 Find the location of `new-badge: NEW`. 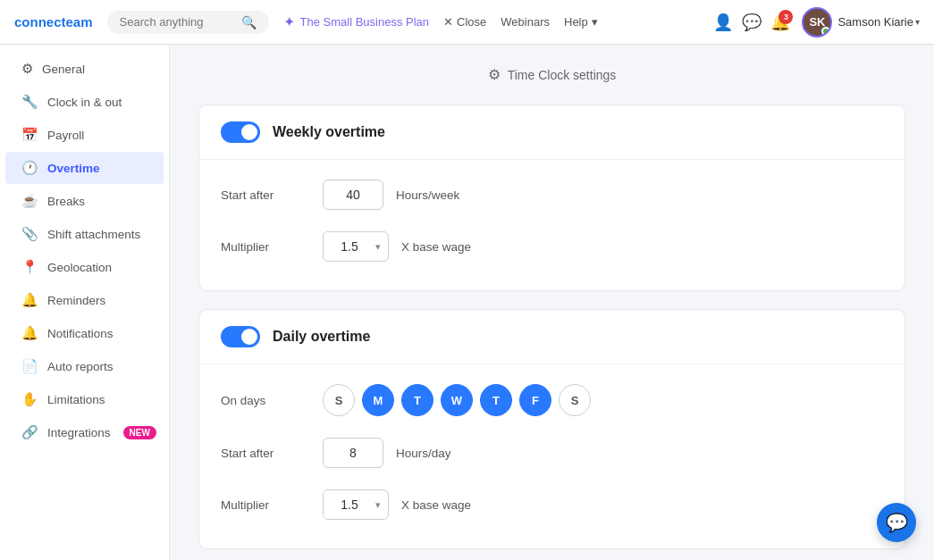

new-badge: NEW is located at coordinates (139, 432).